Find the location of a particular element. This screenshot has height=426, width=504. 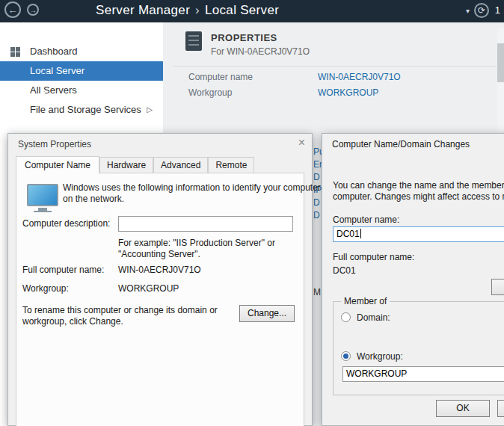

tab-computer-name: Computer Name is located at coordinates (58, 165).